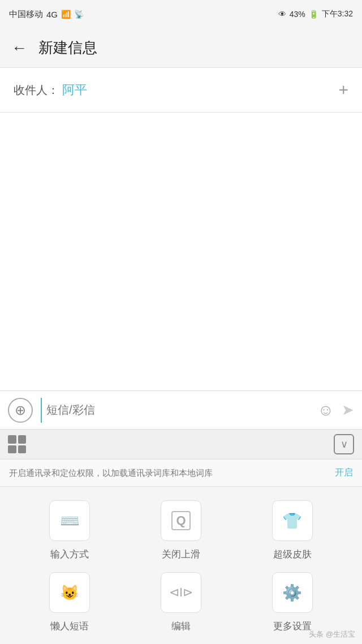 Image resolution: width=362 pixels, height=644 pixels. What do you see at coordinates (292, 521) in the screenshot?
I see `super-skin-icon-box: 👕` at bounding box center [292, 521].